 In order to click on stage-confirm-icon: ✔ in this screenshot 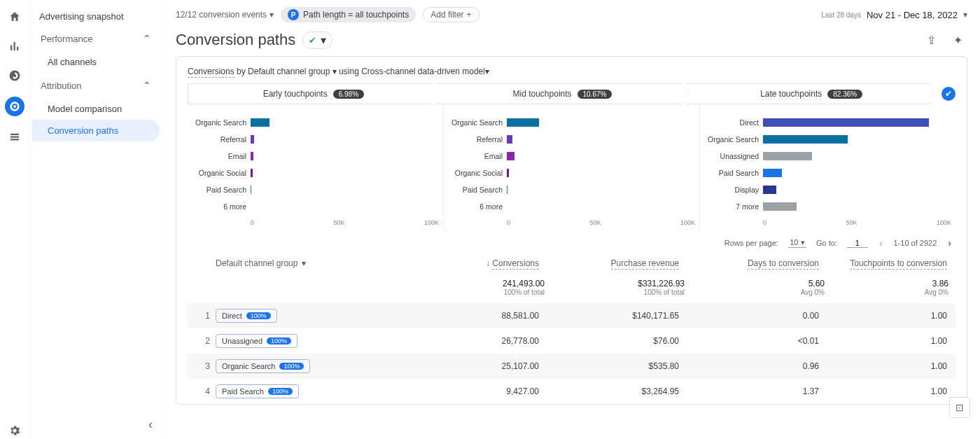, I will do `click(948, 94)`.